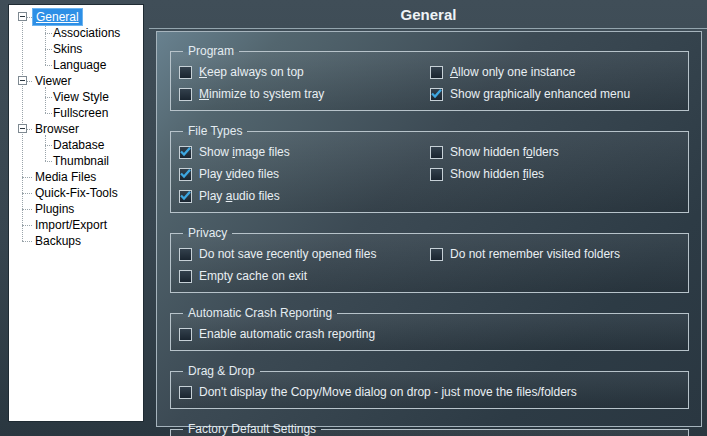  I want to click on checkbox-do-not-save-recently-opened-files: Do not save recently opened files, so click(304, 254).